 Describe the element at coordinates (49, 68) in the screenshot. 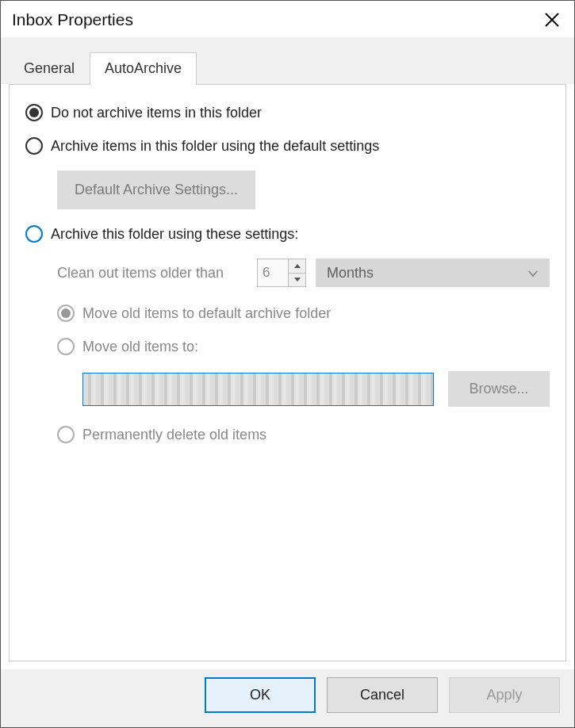

I see `tab-general: General` at that location.